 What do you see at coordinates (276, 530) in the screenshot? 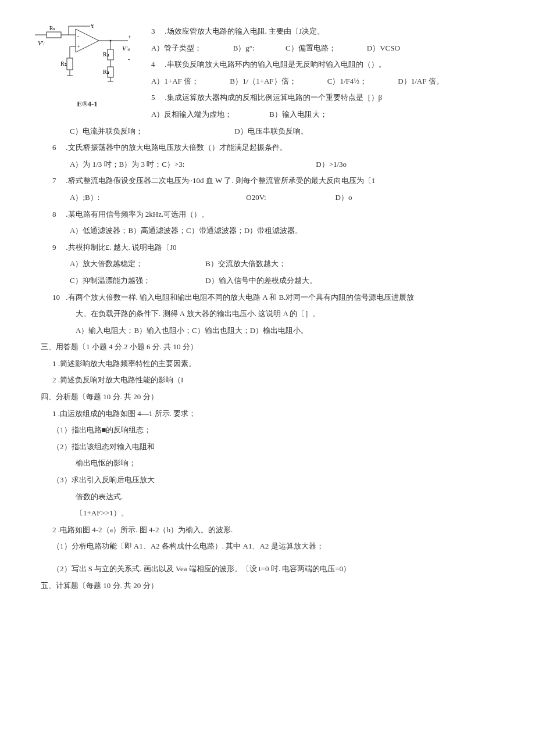
I see `sec4-q2: 2 .电路如图 4-2（a）所示. 图 4-2（b）为榆入。的波形.` at bounding box center [276, 530].